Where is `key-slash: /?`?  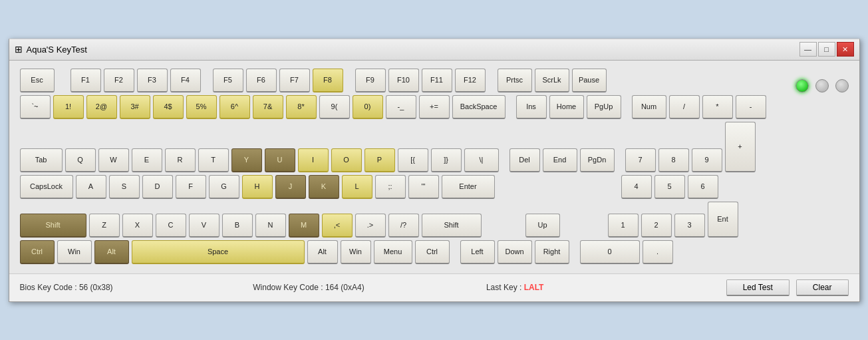 key-slash: /? is located at coordinates (404, 226).